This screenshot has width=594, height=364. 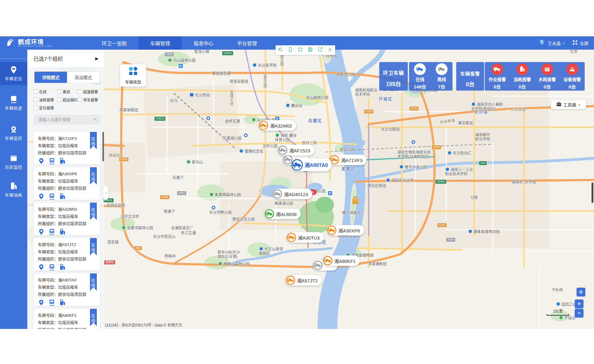 I want to click on fullscreen-button: 全屏, so click(x=580, y=43).